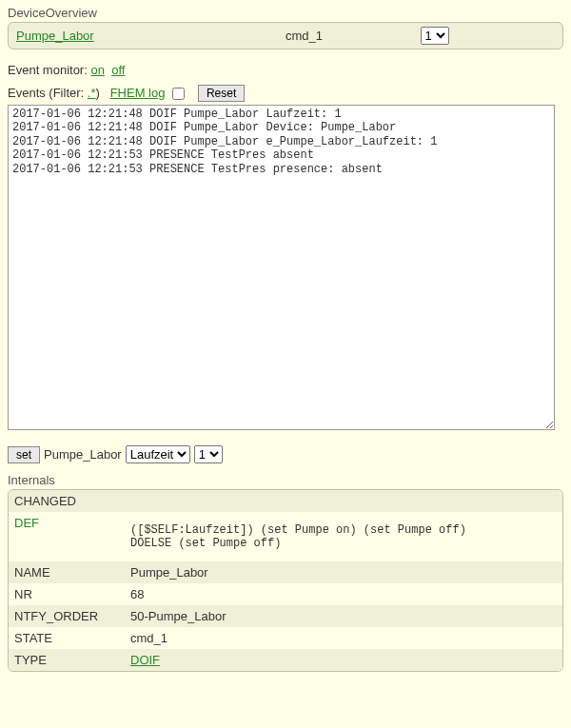 This screenshot has width=571, height=728. Describe the element at coordinates (353, 36) in the screenshot. I see `device-state: cmd_1` at that location.